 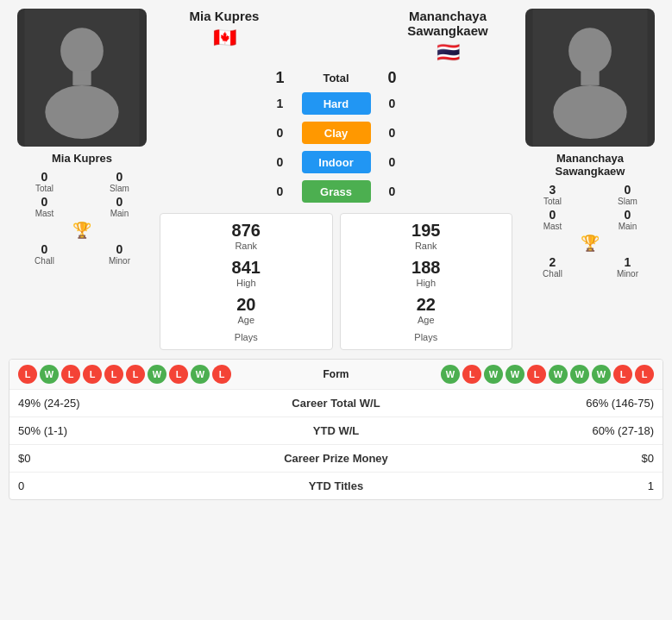 I want to click on player1-stats-box: 876 Rank 841 High 20 Age Plays, so click(x=247, y=281).